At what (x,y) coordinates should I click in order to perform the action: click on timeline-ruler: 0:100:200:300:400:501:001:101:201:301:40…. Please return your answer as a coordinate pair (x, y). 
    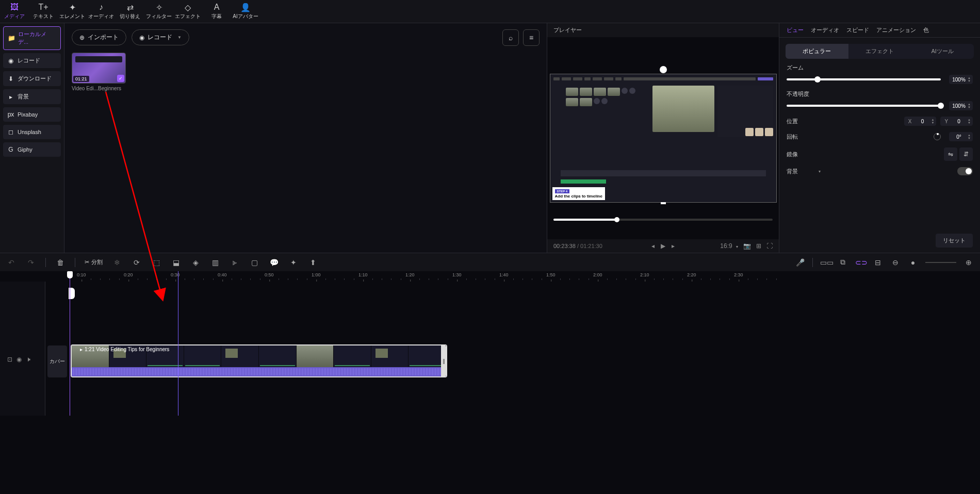
    Looking at the image, I should click on (525, 276).